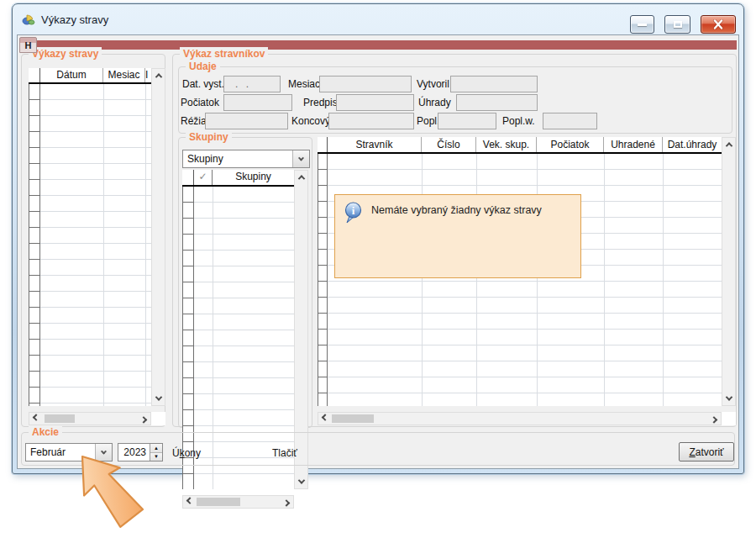 Image resolution: width=756 pixels, height=538 pixels. Describe the element at coordinates (158, 237) in the screenshot. I see `reports-vertical-scrollbar` at that location.